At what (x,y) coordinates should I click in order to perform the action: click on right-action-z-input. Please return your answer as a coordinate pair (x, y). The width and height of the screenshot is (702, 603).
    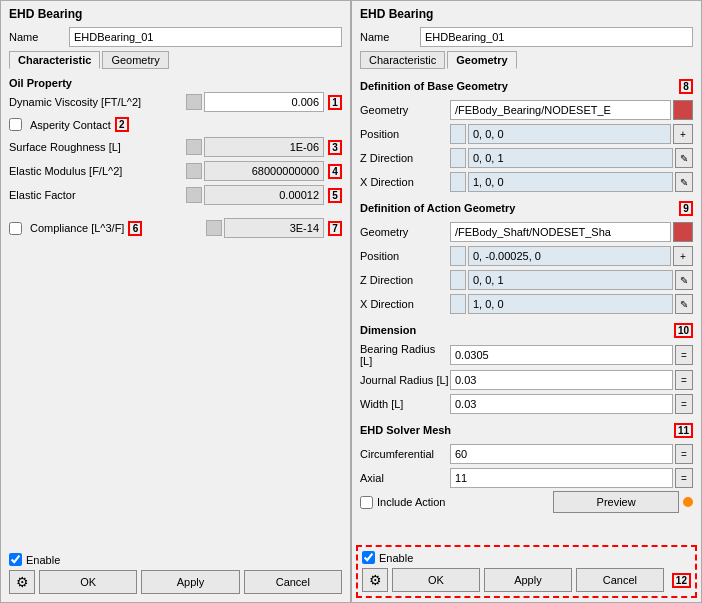
    Looking at the image, I should click on (570, 280).